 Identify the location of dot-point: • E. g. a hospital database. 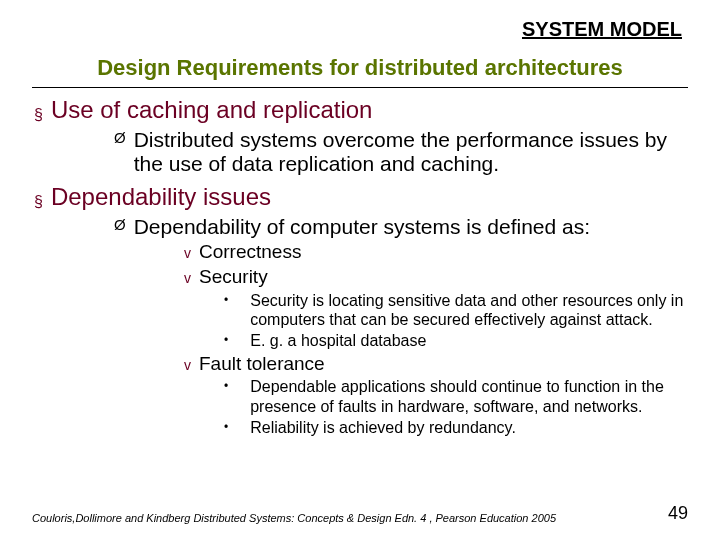
(456, 340).